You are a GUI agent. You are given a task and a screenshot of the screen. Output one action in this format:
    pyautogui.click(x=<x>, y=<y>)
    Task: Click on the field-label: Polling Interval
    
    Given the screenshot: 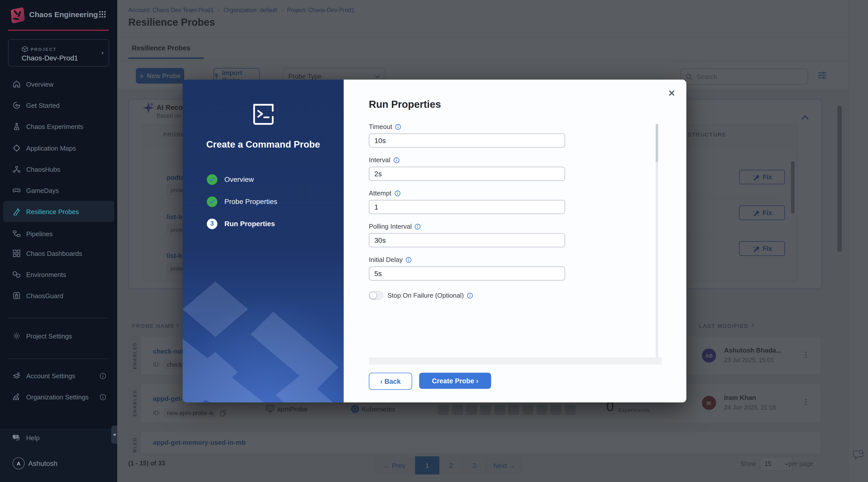 What is the action you would take?
    pyautogui.click(x=390, y=226)
    